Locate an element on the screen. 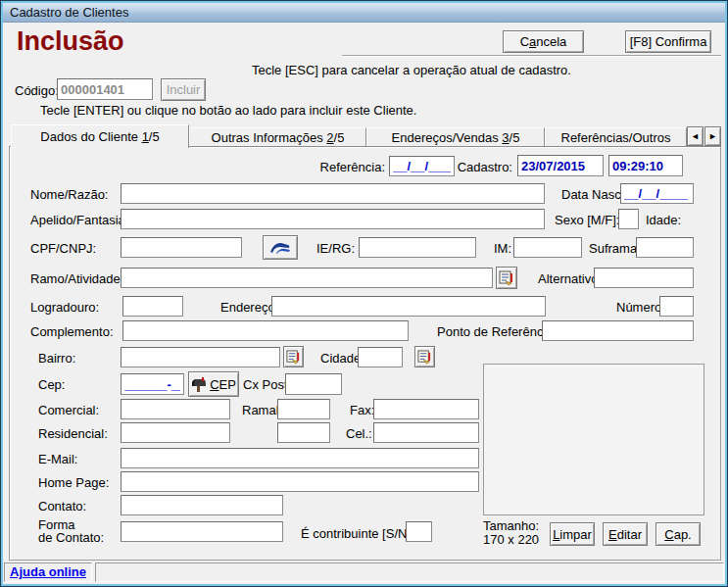 The height and width of the screenshot is (587, 728). apelido-fantasia-label: Apelido/Fantasia: is located at coordinates (79, 220).